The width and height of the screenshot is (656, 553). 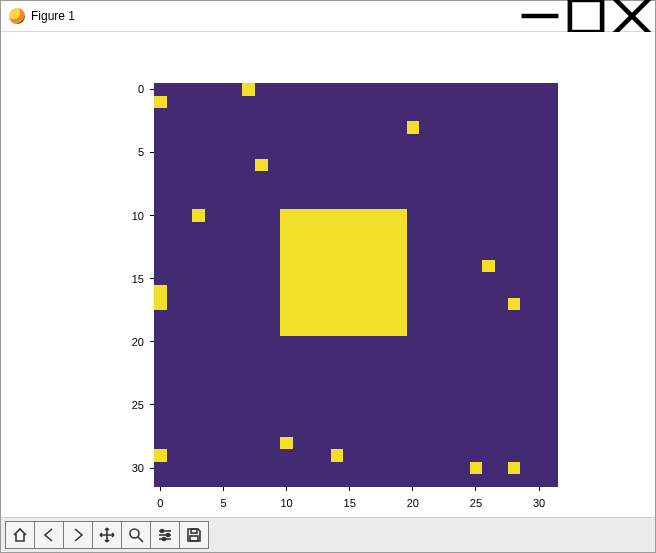 I want to click on home-button, so click(x=20, y=535).